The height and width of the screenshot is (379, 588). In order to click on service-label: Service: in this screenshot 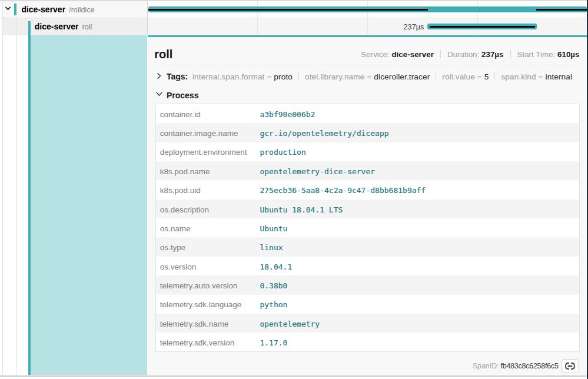, I will do `click(375, 54)`.